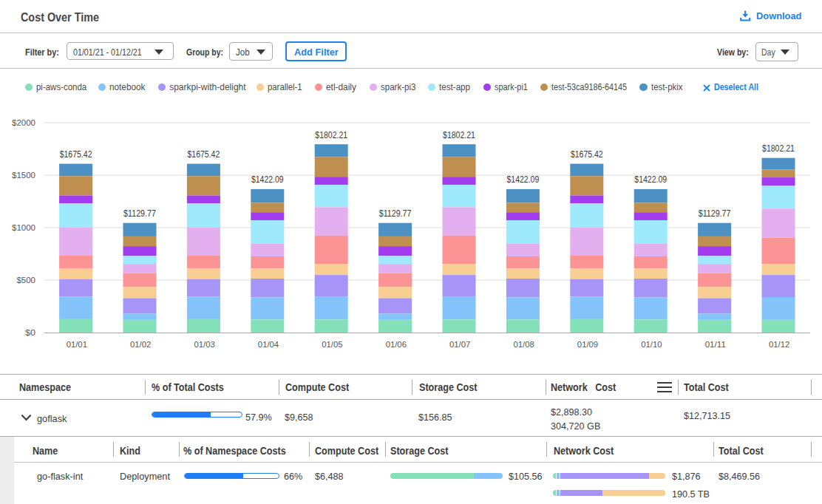 This screenshot has height=504, width=822. What do you see at coordinates (140, 344) in the screenshot?
I see `svg-text: 01/02` at bounding box center [140, 344].